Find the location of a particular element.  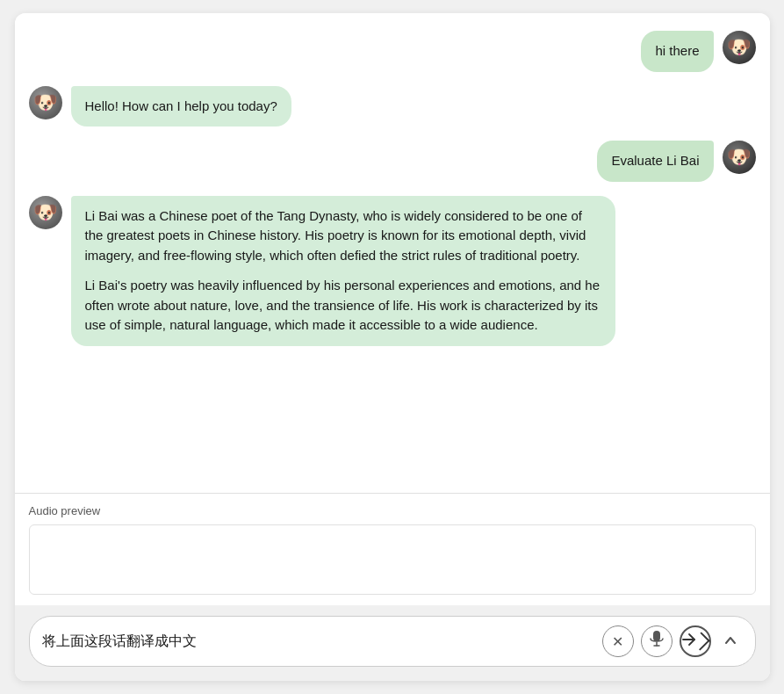

user-message-text-3: Evaluate Li Bai is located at coordinates (655, 160).